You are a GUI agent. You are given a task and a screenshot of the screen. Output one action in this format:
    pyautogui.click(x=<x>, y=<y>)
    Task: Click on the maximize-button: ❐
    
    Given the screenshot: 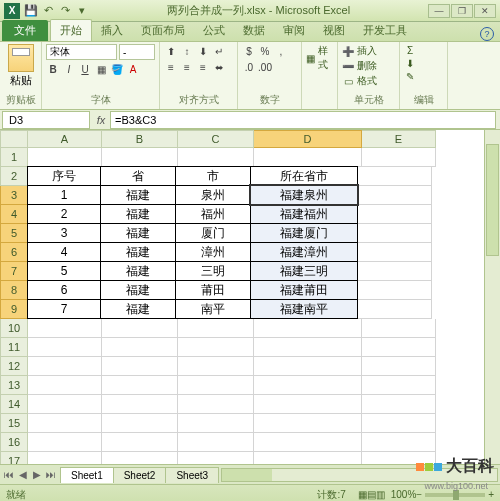 What is the action you would take?
    pyautogui.click(x=462, y=11)
    